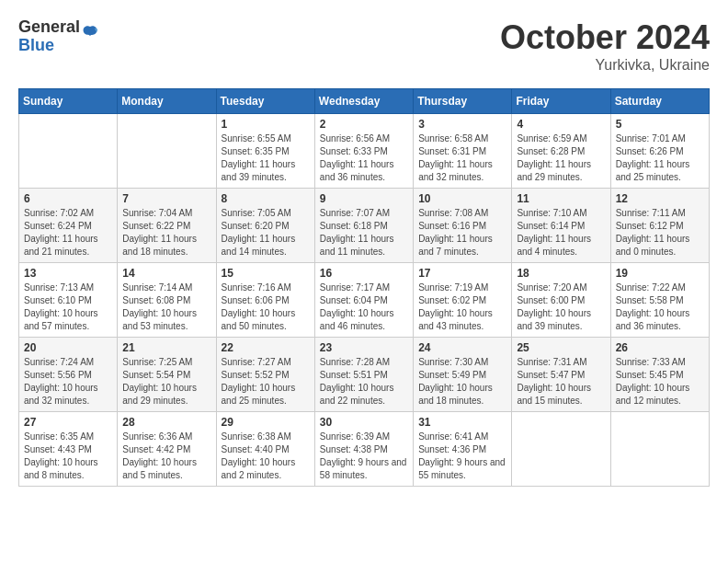 Image resolution: width=728 pixels, height=563 pixels. Describe the element at coordinates (462, 422) in the screenshot. I see `day-number: 31` at that location.